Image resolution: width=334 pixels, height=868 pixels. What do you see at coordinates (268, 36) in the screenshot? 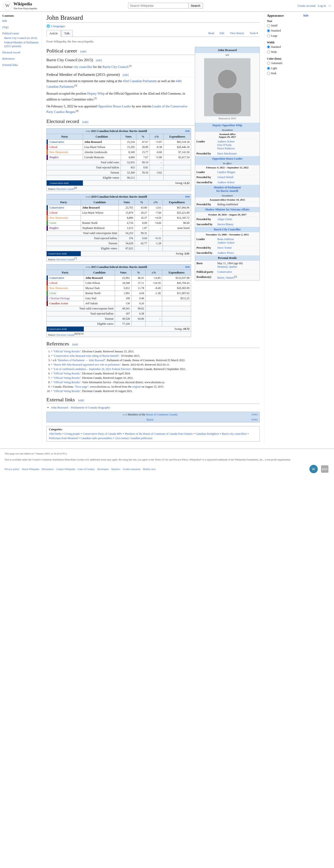
I see `radio-large` at bounding box center [268, 36].